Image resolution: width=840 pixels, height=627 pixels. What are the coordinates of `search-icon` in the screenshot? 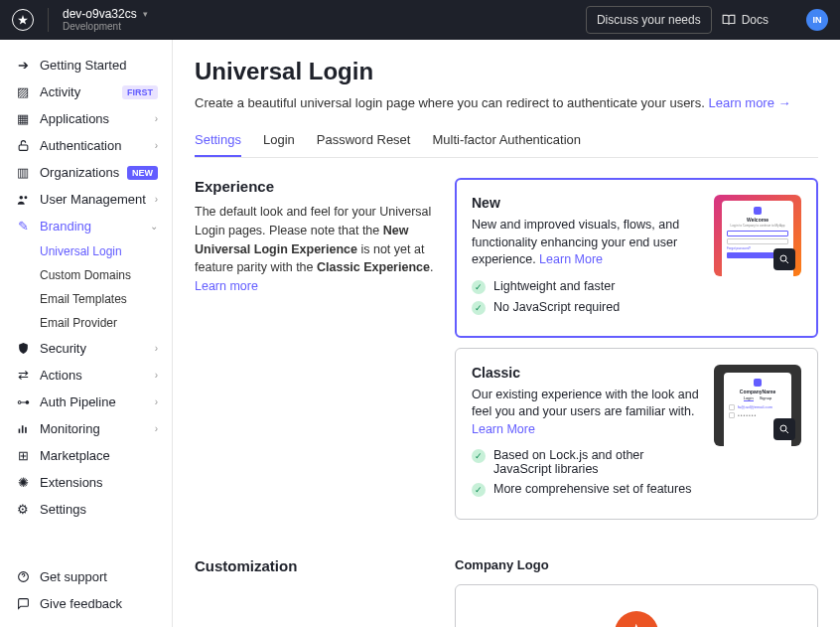 It's located at (576, 20).